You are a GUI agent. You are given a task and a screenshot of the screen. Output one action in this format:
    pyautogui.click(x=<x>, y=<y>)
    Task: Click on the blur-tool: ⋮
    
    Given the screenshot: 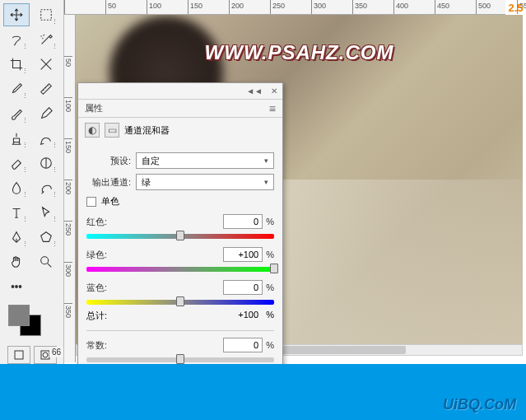 What is the action you would take?
    pyautogui.click(x=16, y=188)
    